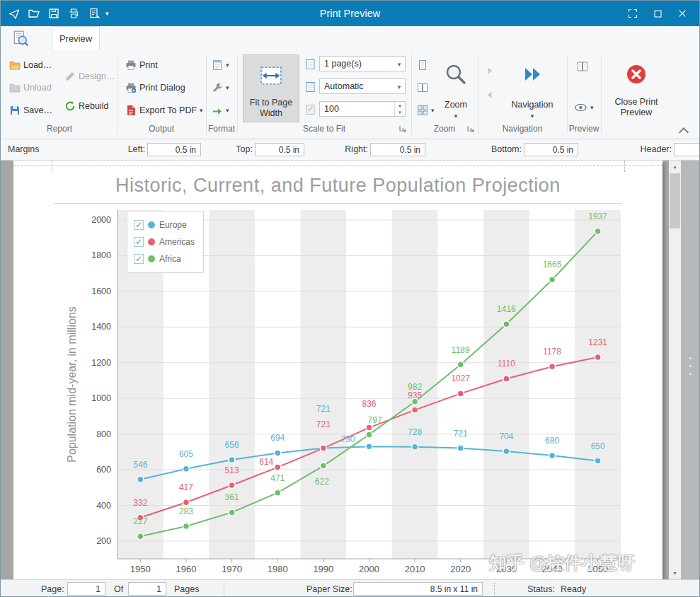  I want to click on single-page-view-icon, so click(423, 65).